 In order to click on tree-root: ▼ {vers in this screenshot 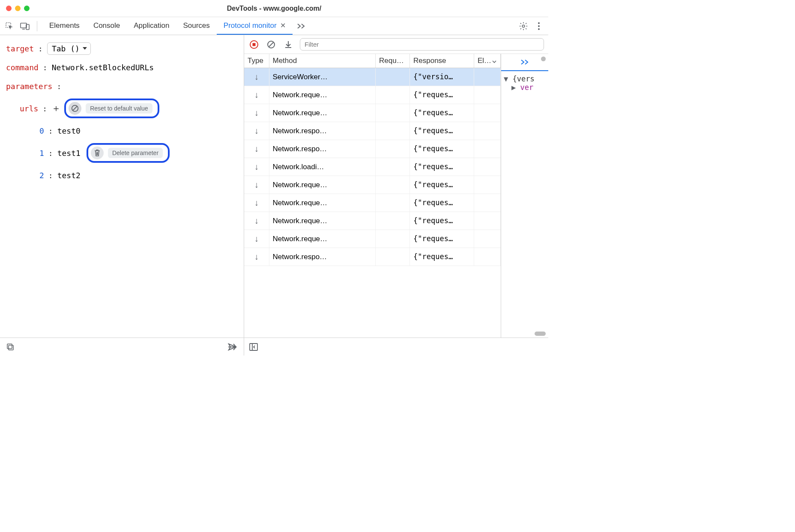, I will do `click(526, 79)`.